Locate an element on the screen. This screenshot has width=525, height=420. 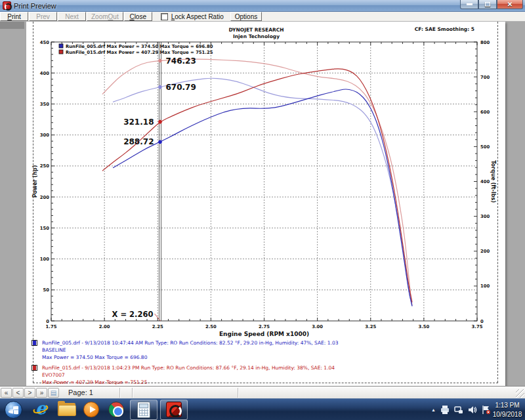
minimize-button is located at coordinates (469, 5).